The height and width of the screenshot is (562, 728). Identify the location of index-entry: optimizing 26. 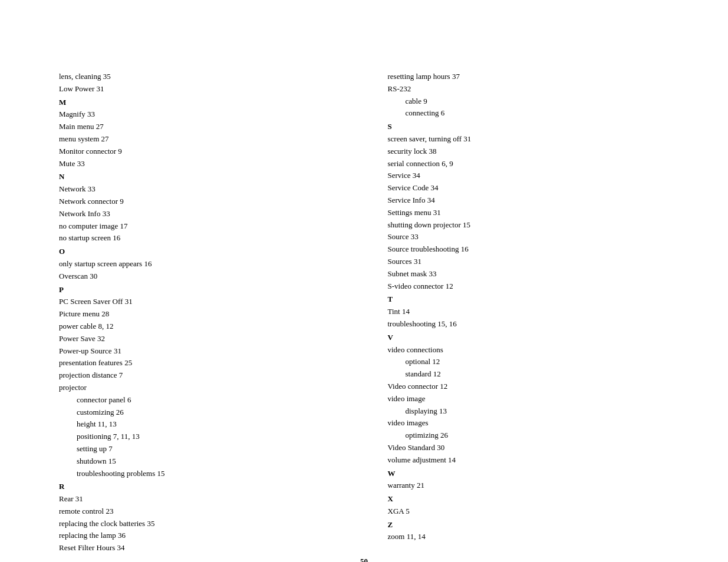
(529, 436).